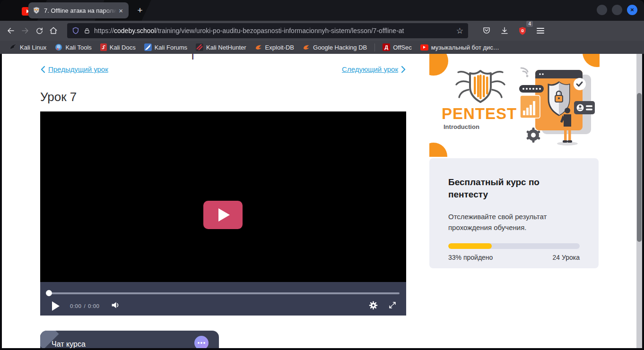 This screenshot has height=350, width=644. I want to click on bookmark-exploit-db: Exploit-DB, so click(274, 47).